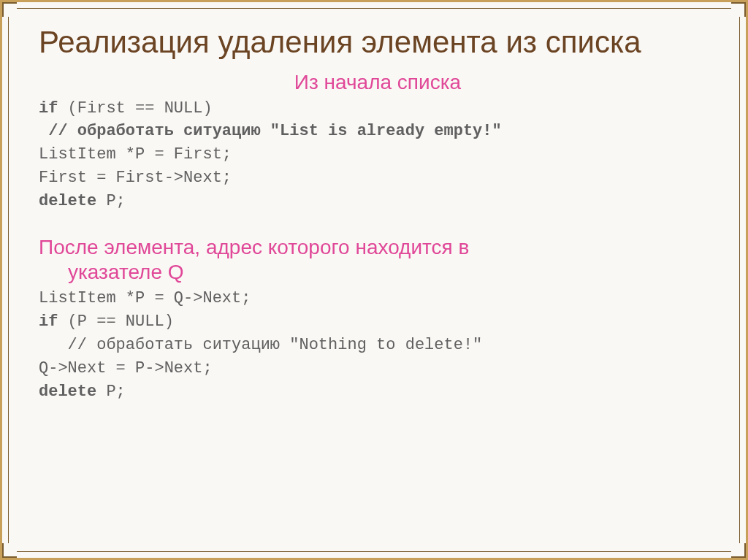 The height and width of the screenshot is (560, 748). Describe the element at coordinates (275, 345) in the screenshot. I see `code-comment: // обработать ситуацию "Nothing to delet…` at that location.